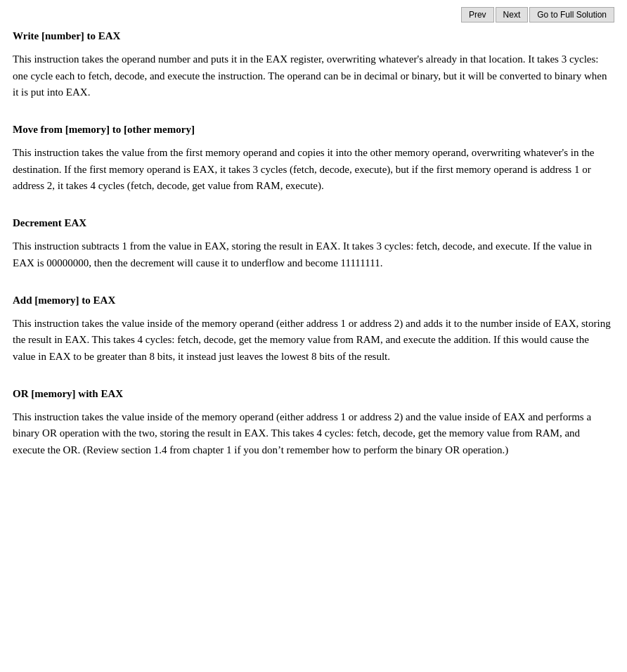 This screenshot has height=672, width=627. I want to click on next-button: Next, so click(512, 15).